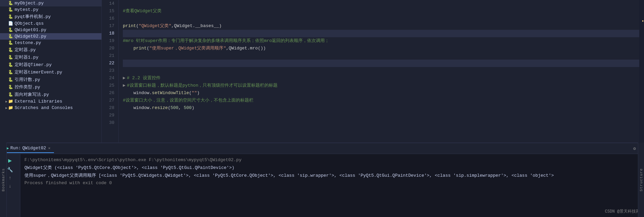 The image size is (644, 217). What do you see at coordinates (51, 17) in the screenshot?
I see `sidebar-item-pyqt-event: 🐍 pyqt事件机制.py` at bounding box center [51, 17].